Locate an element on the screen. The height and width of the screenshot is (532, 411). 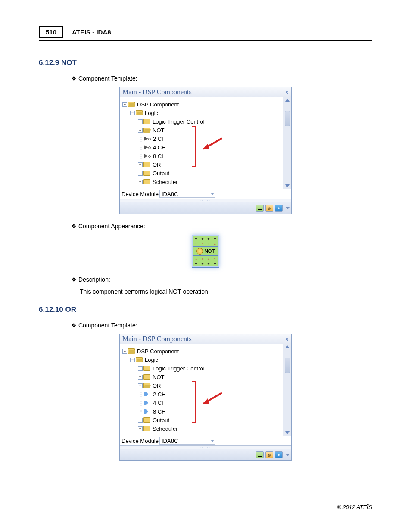
pin-num: 1 is located at coordinates (196, 258).